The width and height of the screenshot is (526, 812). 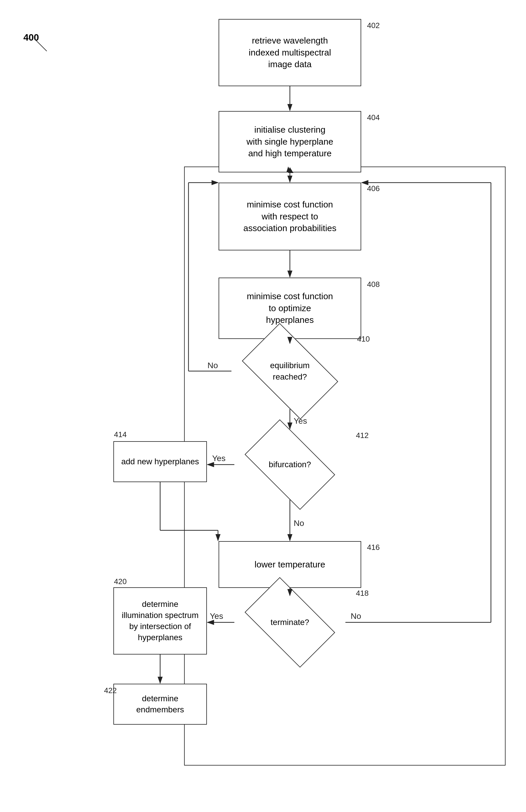 What do you see at coordinates (290, 142) in the screenshot?
I see `node-404-label: initialise clustering with single hyperp…` at bounding box center [290, 142].